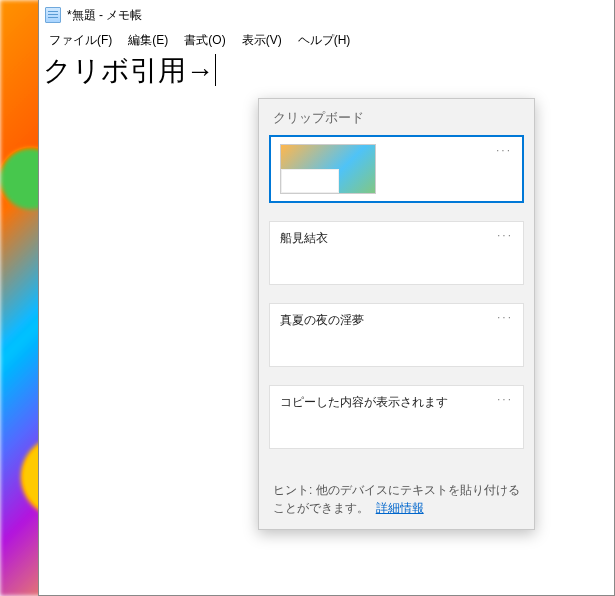  I want to click on clipboard-image-thumbnail, so click(328, 169).